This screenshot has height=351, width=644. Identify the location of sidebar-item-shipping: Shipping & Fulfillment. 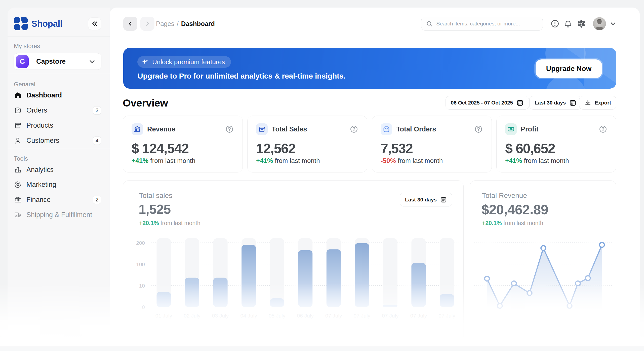
(59, 215).